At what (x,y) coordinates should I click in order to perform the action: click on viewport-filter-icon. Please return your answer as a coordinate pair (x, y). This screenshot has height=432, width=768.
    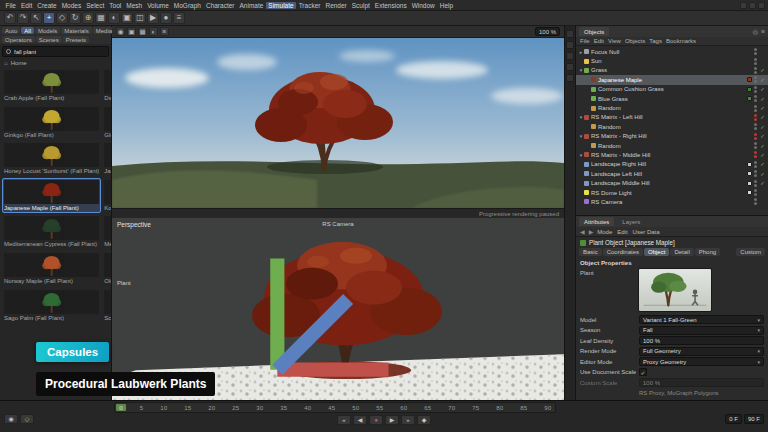
    Looking at the image, I should click on (570, 67).